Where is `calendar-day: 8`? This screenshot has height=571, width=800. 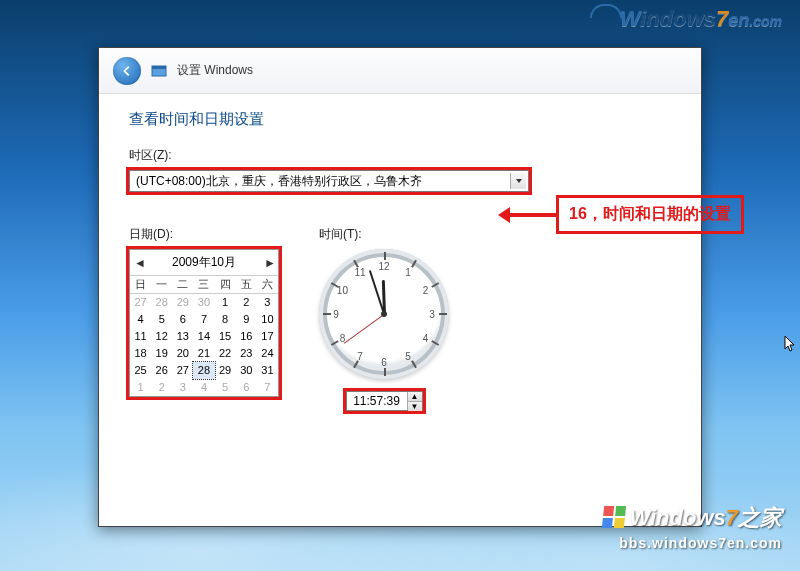
calendar-day: 8 is located at coordinates (226, 320).